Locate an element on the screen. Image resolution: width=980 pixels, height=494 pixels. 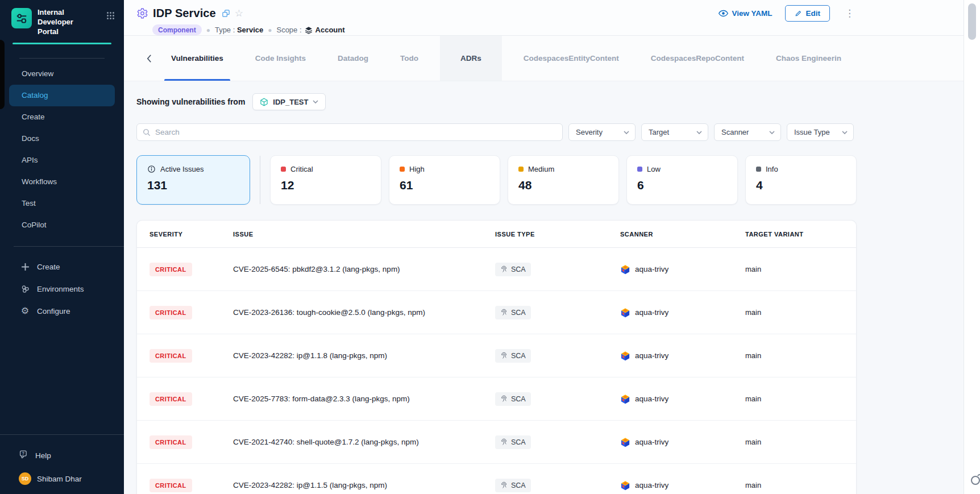
sidebar-create-button: Create is located at coordinates (62, 267).